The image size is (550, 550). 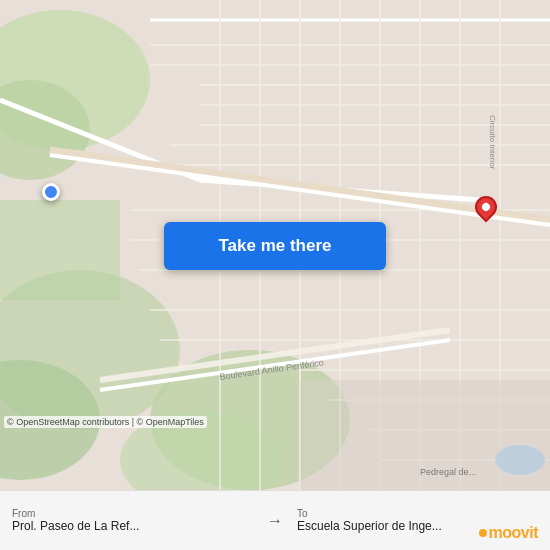 I want to click on bottom-bar: From Prol. Paseo de La Ref... → To Escue…, so click(x=275, y=520).